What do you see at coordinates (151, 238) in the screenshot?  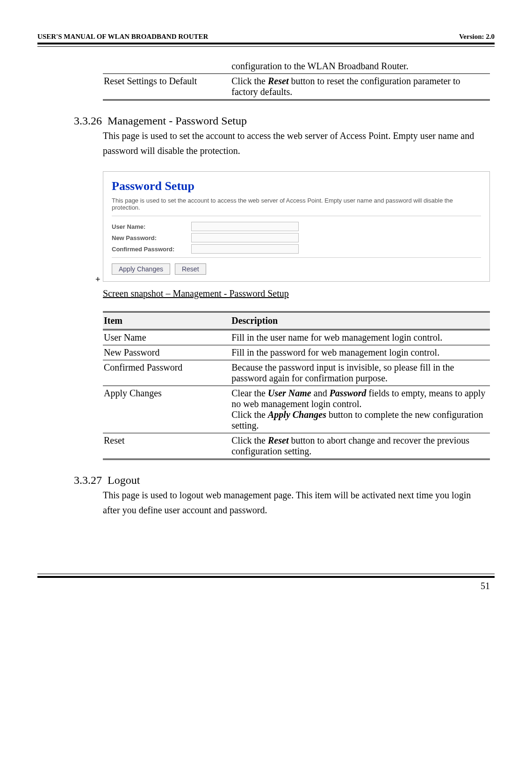 I see `label-new-password: New Password:` at bounding box center [151, 238].